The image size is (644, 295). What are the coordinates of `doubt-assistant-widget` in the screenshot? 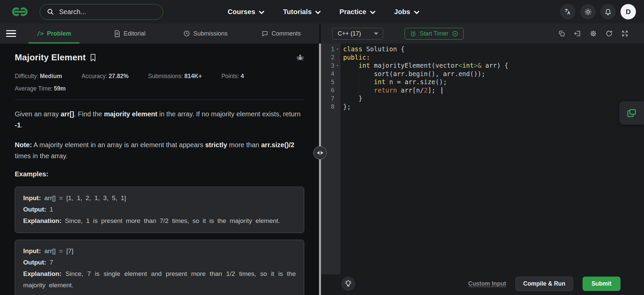 It's located at (632, 113).